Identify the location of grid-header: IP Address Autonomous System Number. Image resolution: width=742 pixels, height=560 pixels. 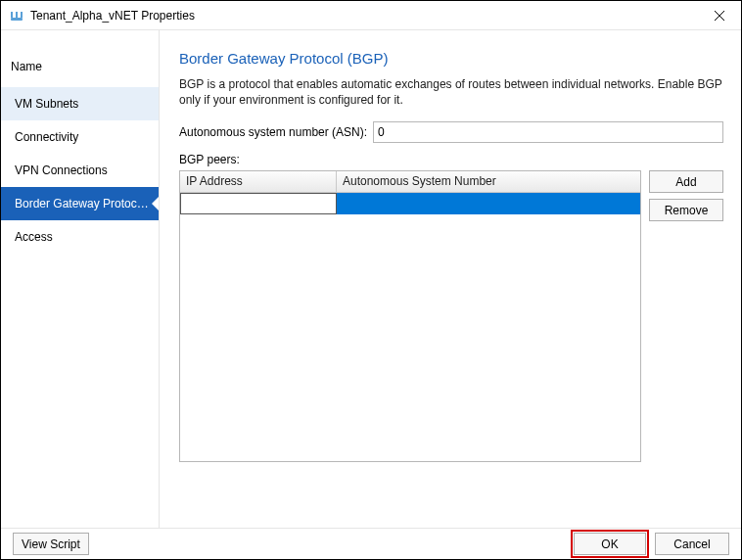
(410, 182).